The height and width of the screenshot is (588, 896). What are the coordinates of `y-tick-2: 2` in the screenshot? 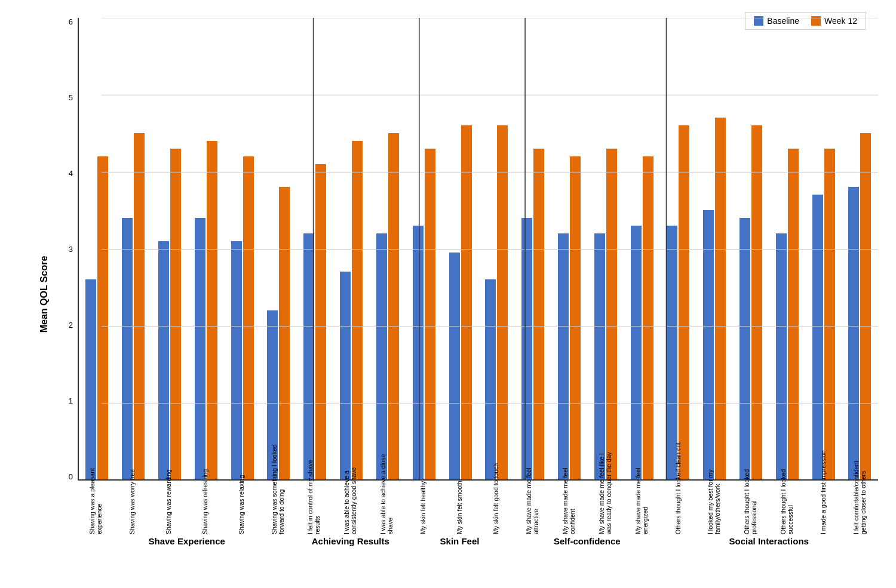 It's located at (66, 325).